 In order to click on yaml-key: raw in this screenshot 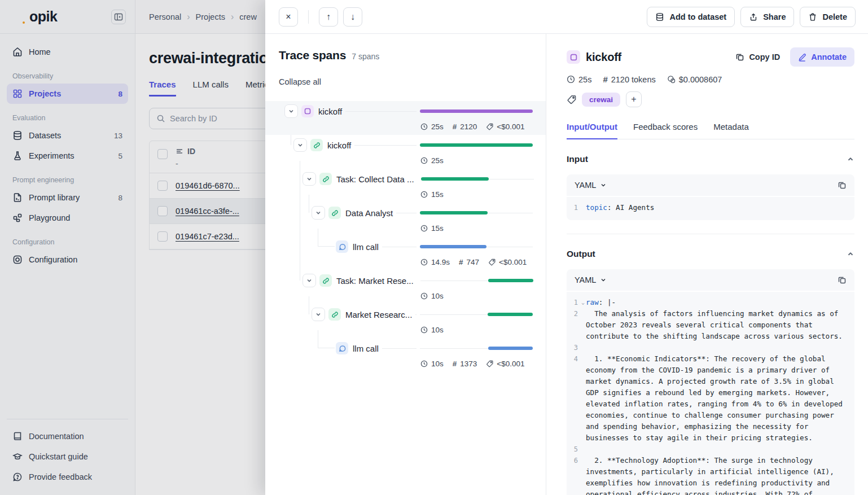, I will do `click(593, 303)`.